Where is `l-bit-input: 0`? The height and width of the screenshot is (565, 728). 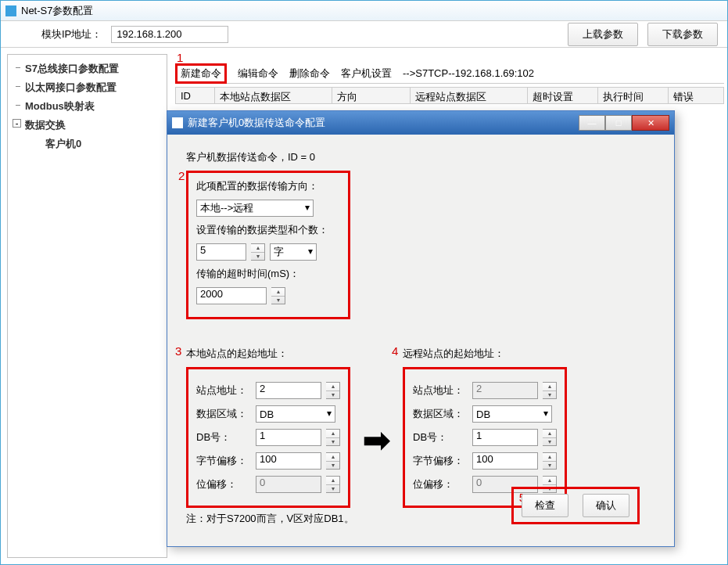
l-bit-input: 0 is located at coordinates (289, 484).